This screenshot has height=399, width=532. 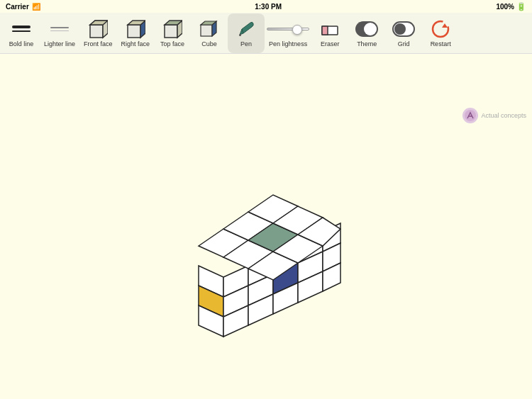 What do you see at coordinates (367, 33) in the screenshot?
I see `theme-tool: Theme` at bounding box center [367, 33].